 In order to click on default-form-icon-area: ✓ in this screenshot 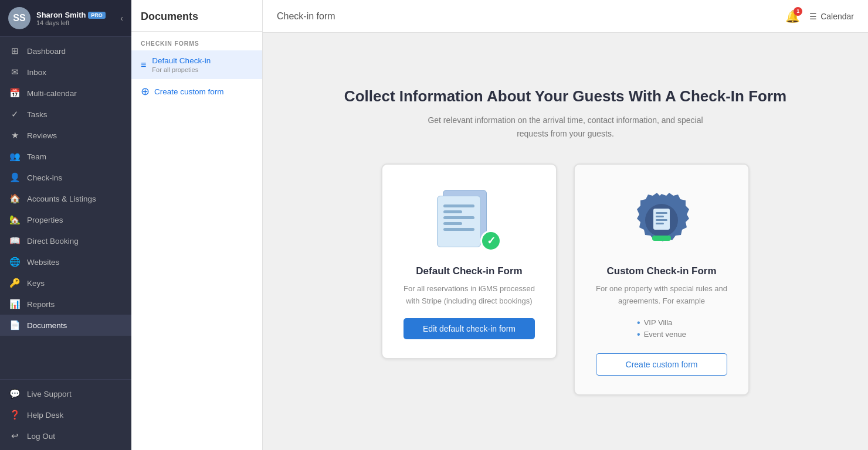, I will do `click(469, 220)`.